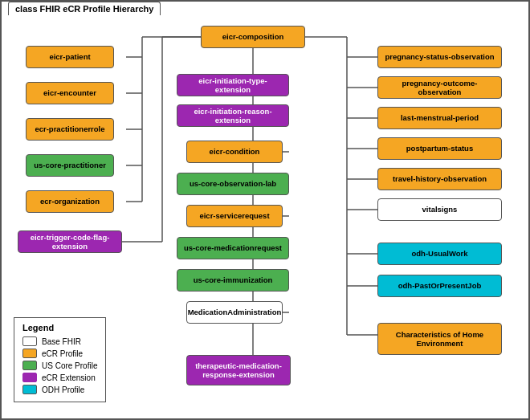  Describe the element at coordinates (233, 116) in the screenshot. I see `node-eicr_initiation_reason_extension: eicr-initiation-reason-extension` at that location.